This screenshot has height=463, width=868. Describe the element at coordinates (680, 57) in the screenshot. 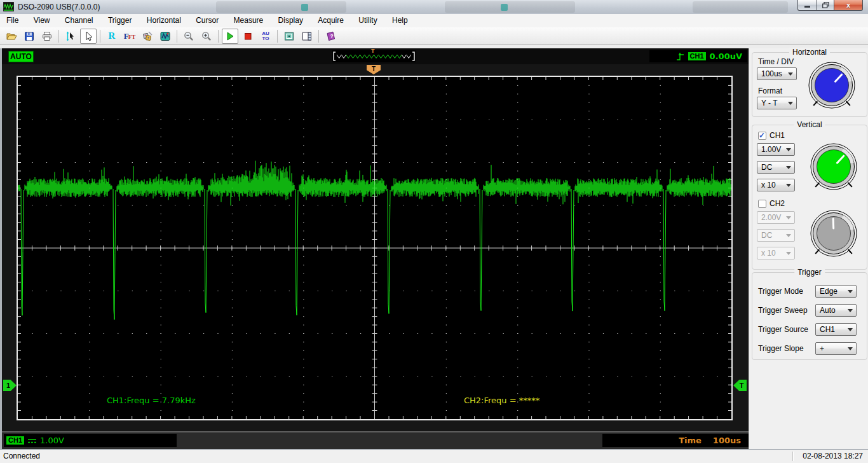

I see `rising-edge-icon` at that location.